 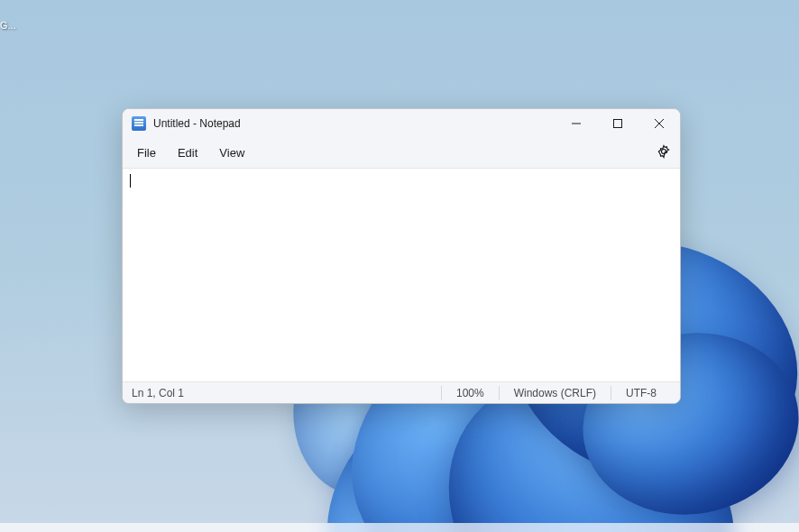 I want to click on settings-button, so click(x=664, y=153).